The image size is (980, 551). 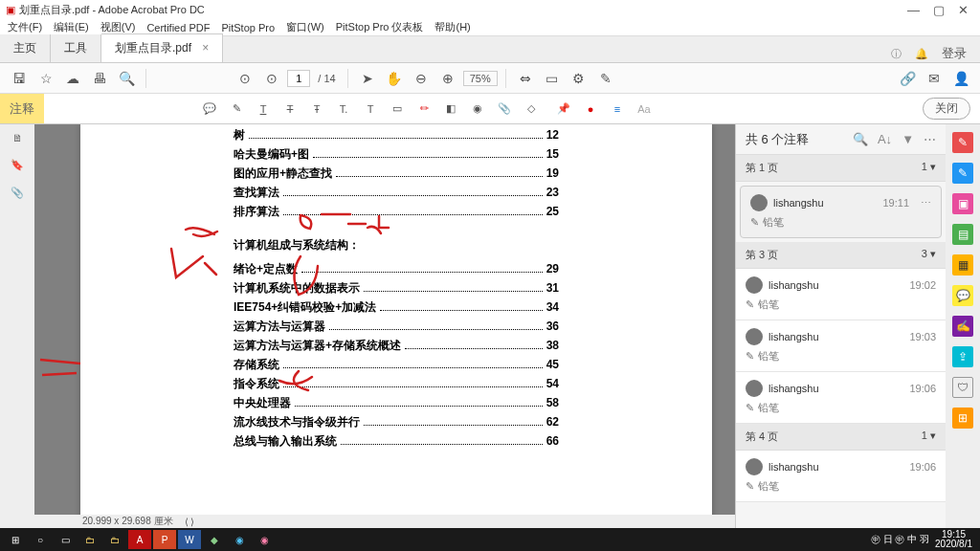 What do you see at coordinates (90, 540) in the screenshot?
I see `task-explorer: 🗀` at bounding box center [90, 540].